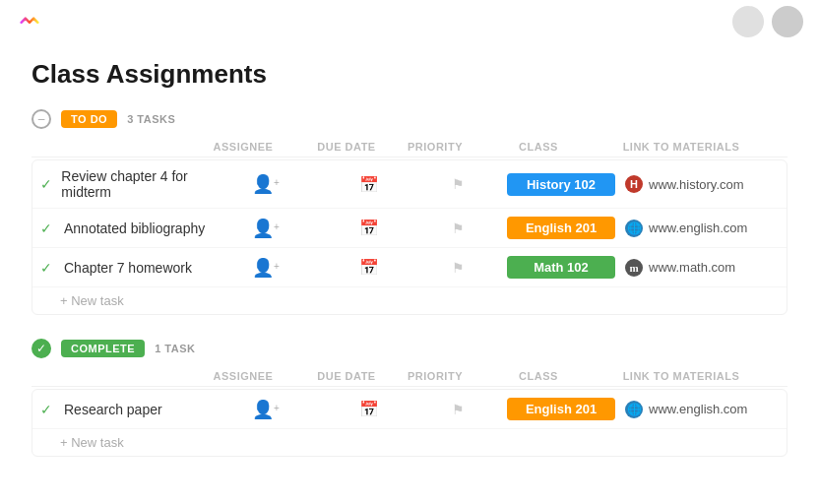 This screenshot has height=504, width=819. I want to click on table-row: ✓Chapter 7 homework👤+📅⚑Math 102mwww.math…, so click(410, 268).